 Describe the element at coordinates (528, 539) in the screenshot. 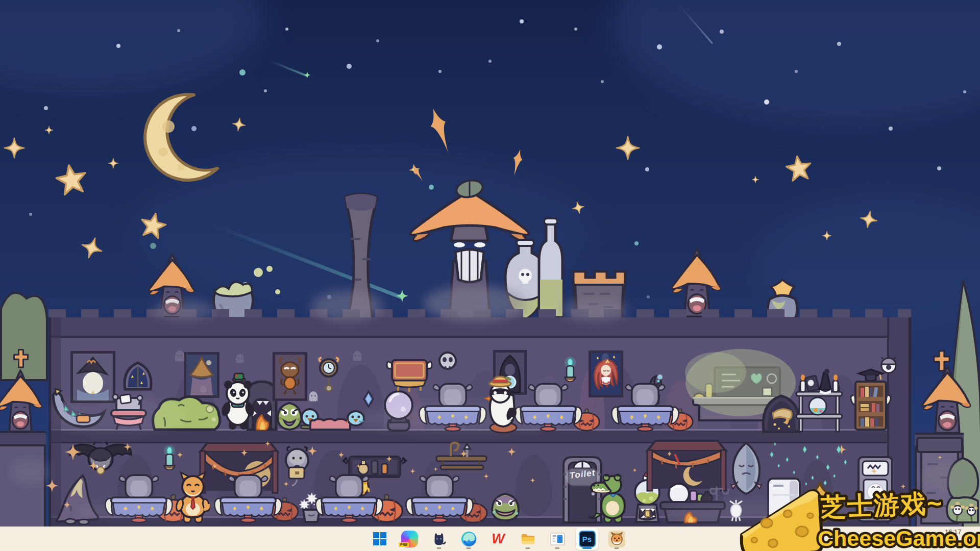

I see `folder-icon` at that location.